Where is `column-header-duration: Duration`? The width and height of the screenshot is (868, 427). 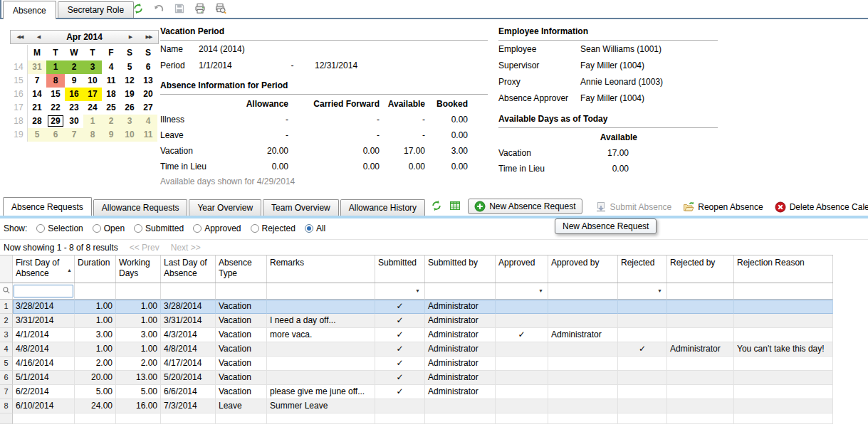
column-header-duration: Duration is located at coordinates (95, 269).